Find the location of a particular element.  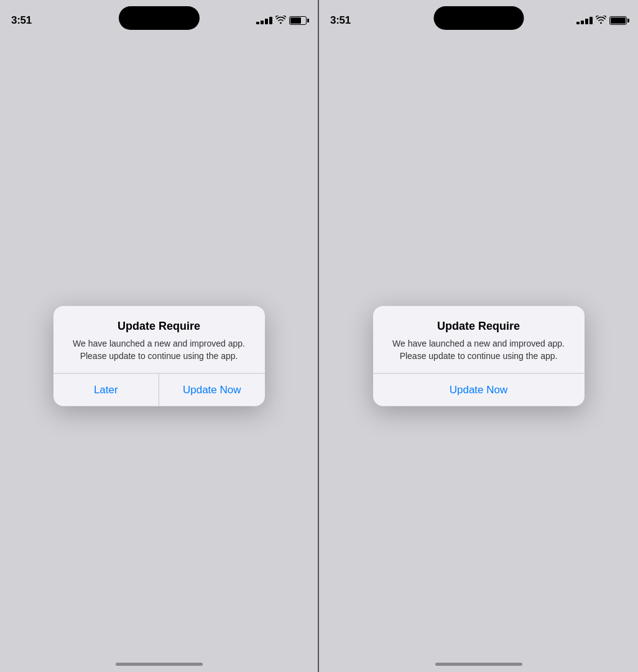

right-signal-icon is located at coordinates (585, 21).